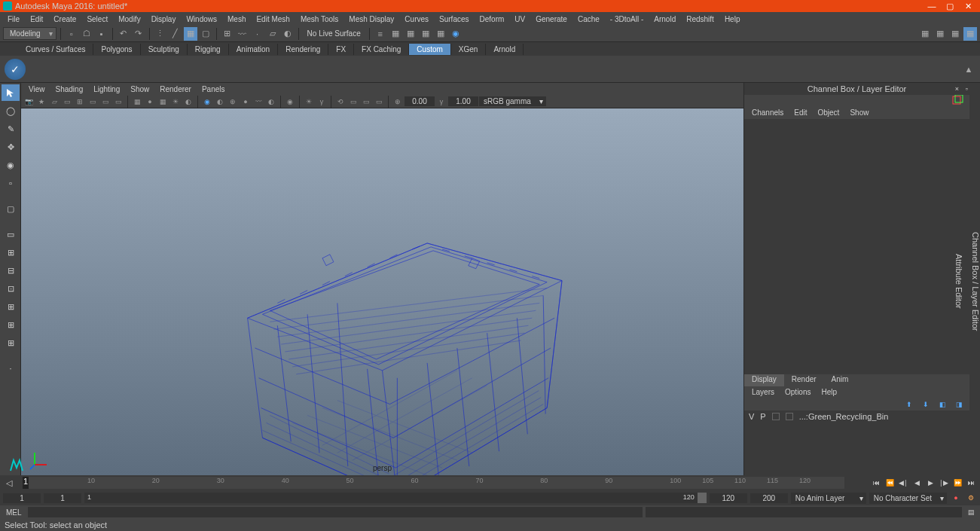  Describe the element at coordinates (335, 512) in the screenshot. I see `command-input` at that location.